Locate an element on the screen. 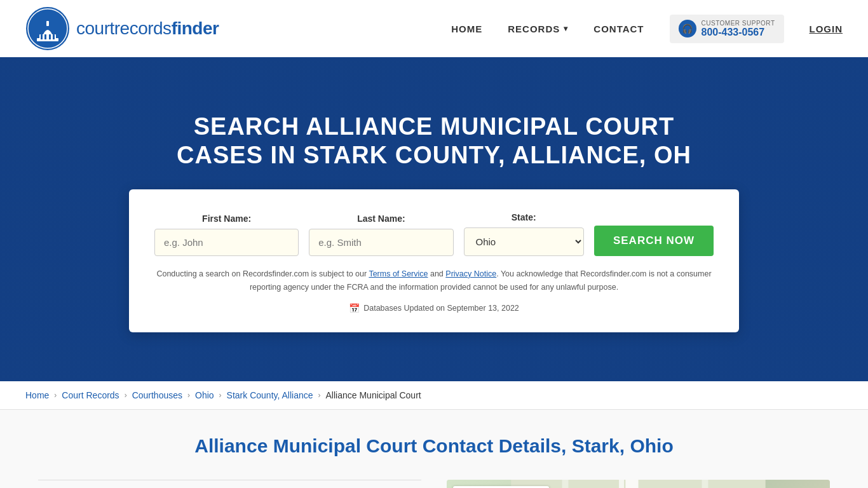 This screenshot has width=868, height=488. first-name-label: First Name: is located at coordinates (226, 219).